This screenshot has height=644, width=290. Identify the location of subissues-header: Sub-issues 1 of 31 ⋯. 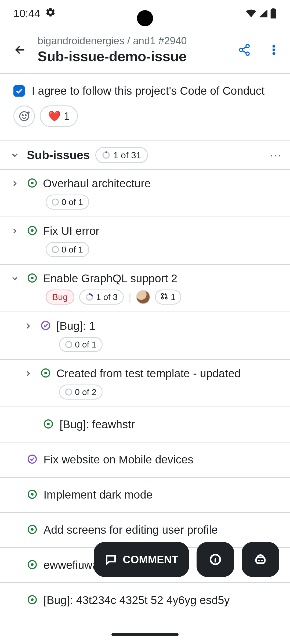
(145, 156).